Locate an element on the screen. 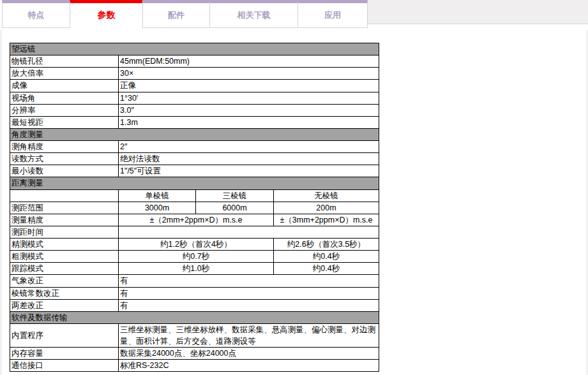  row-value: 3000m is located at coordinates (157, 208).